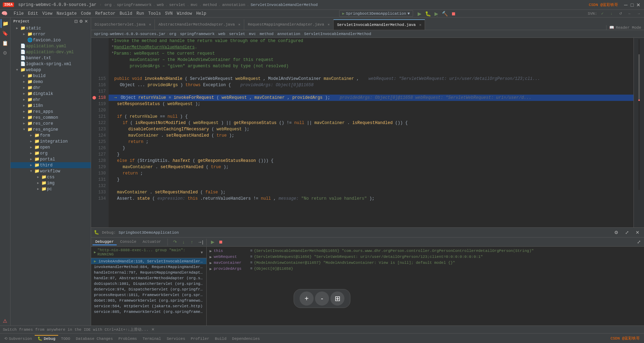 The image size is (644, 343). I want to click on tree-item-res-core: ▶ 📁 res_core, so click(50, 123).